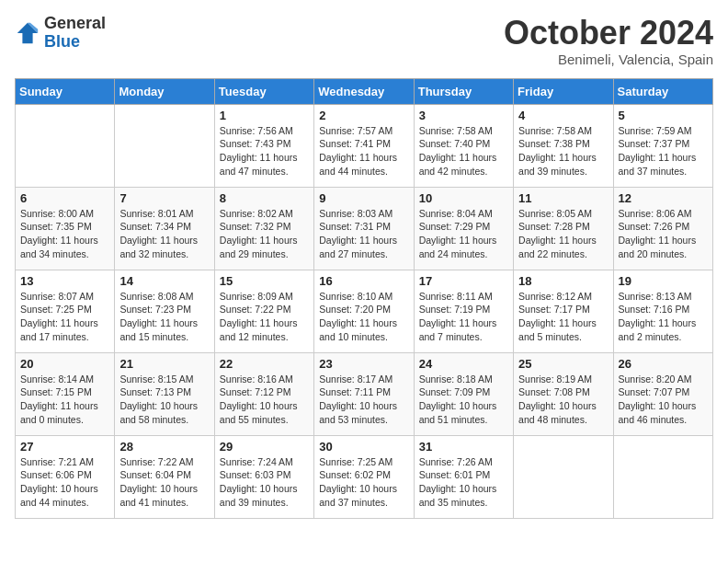  What do you see at coordinates (463, 447) in the screenshot?
I see `day-number: 31` at bounding box center [463, 447].